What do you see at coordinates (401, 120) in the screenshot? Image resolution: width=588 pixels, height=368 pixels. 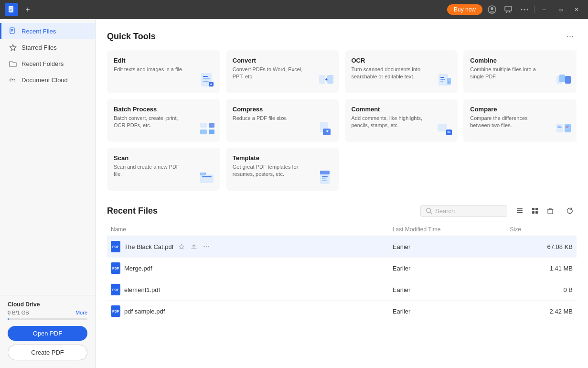 I see `tool-comment: Comment Add comments, like highlights, p…` at bounding box center [401, 120].